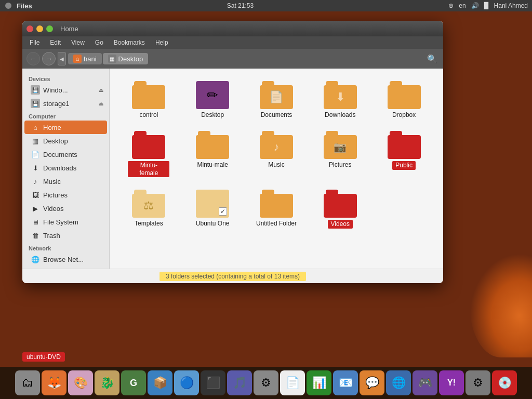 This screenshot has height=399, width=532. Describe the element at coordinates (66, 168) in the screenshot. I see `sidebar: Devices 💾 Windo... ⏏ 💾 storage1 ⏏ Comput…` at that location.